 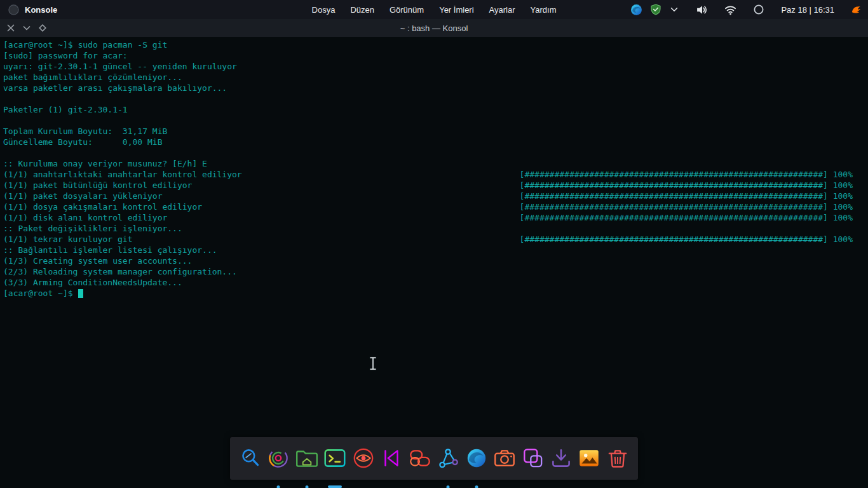 I want to click on terminal-line: paket bağımlılıkları çözümleniyor..., so click(x=428, y=78).